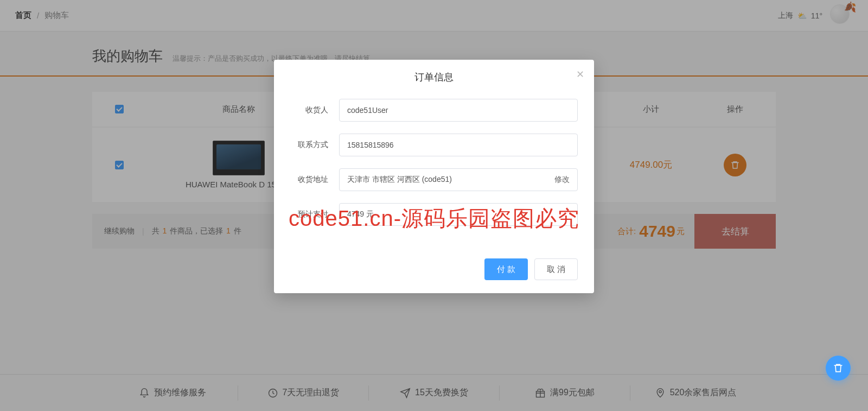 This screenshot has height=411, width=868. Describe the element at coordinates (315, 214) in the screenshot. I see `estimate-label: 预计支付` at that location.